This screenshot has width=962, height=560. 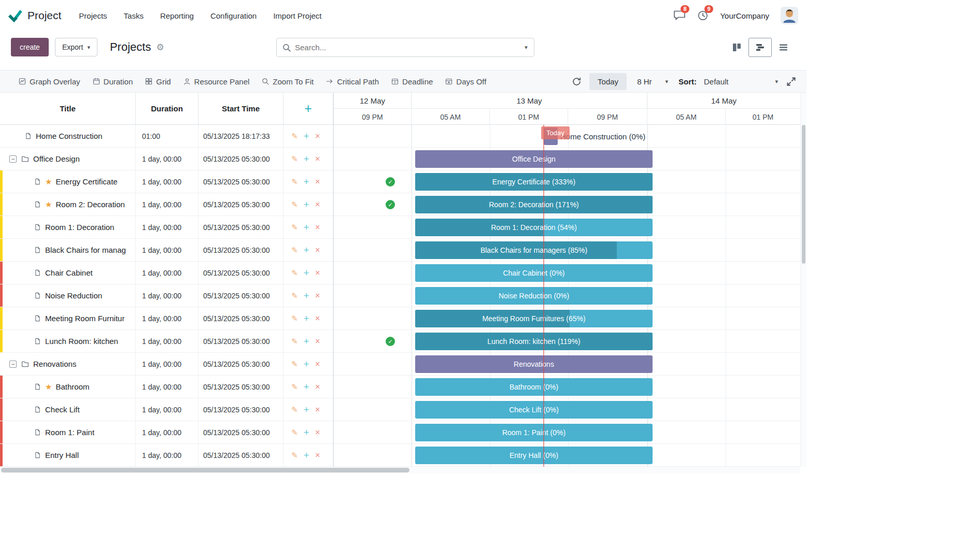 What do you see at coordinates (400, 470) in the screenshot?
I see `horizontal-scrollbar` at bounding box center [400, 470].